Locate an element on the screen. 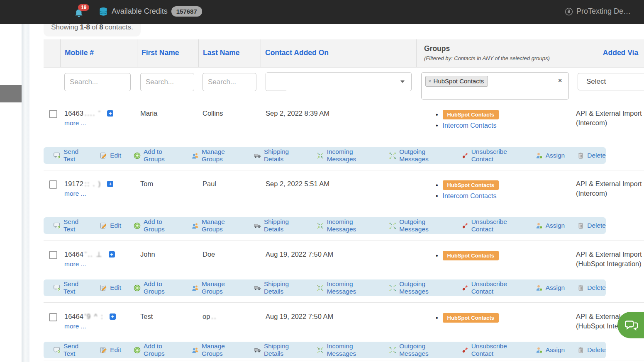 This screenshot has height=362, width=644. left-panel-tab is located at coordinates (11, 94).